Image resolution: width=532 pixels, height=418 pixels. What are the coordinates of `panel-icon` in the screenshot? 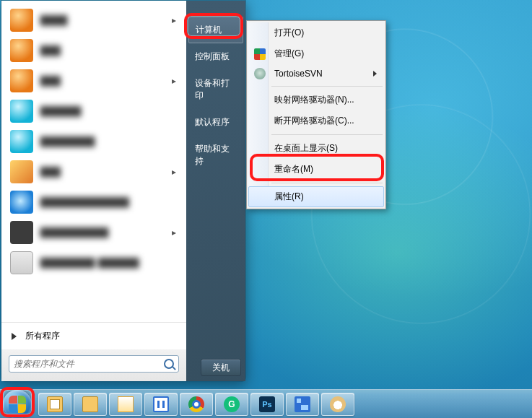 It's located at (302, 404).